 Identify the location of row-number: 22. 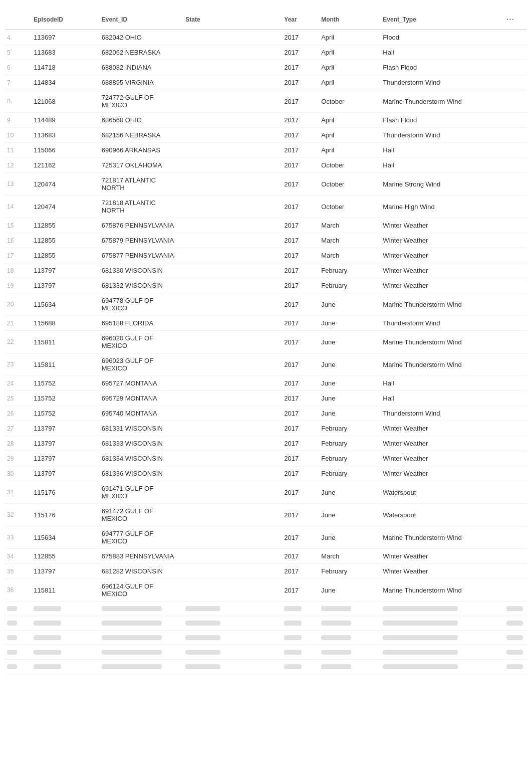
(17, 342).